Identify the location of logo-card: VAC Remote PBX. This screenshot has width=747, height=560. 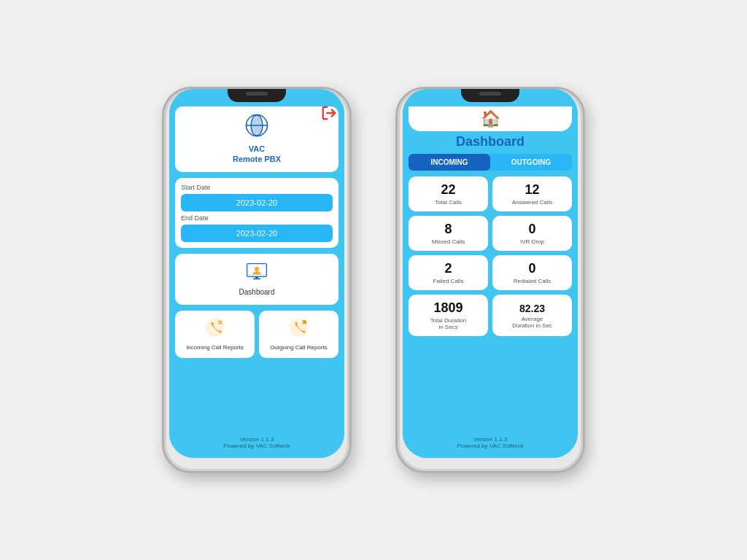
(257, 139).